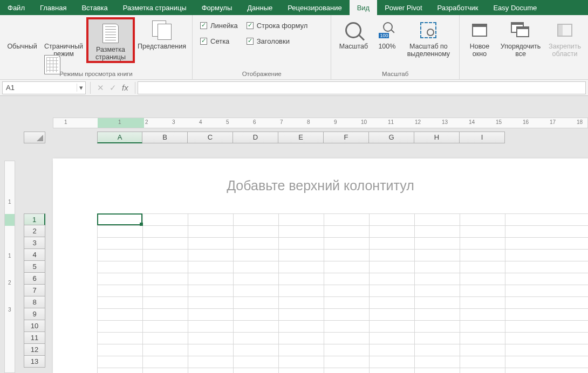  Describe the element at coordinates (22, 46) in the screenshot. I see `normal-view-label: Обычный` at that location.